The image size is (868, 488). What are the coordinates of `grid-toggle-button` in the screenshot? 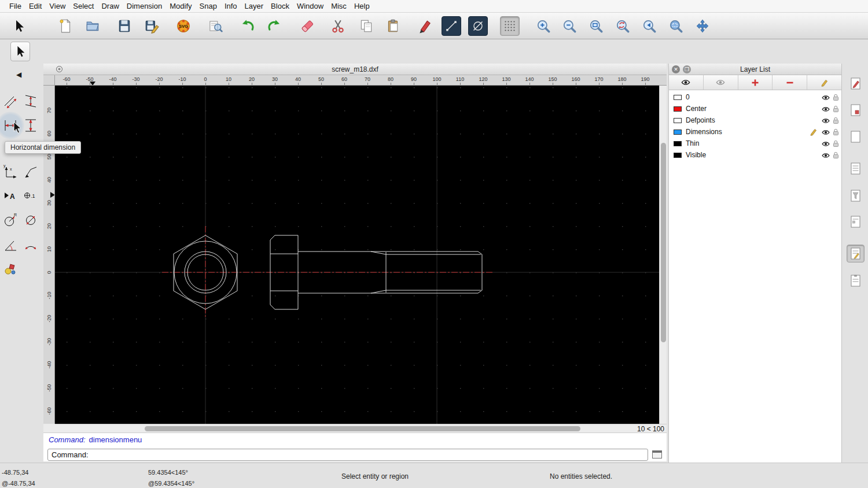 It's located at (510, 26).